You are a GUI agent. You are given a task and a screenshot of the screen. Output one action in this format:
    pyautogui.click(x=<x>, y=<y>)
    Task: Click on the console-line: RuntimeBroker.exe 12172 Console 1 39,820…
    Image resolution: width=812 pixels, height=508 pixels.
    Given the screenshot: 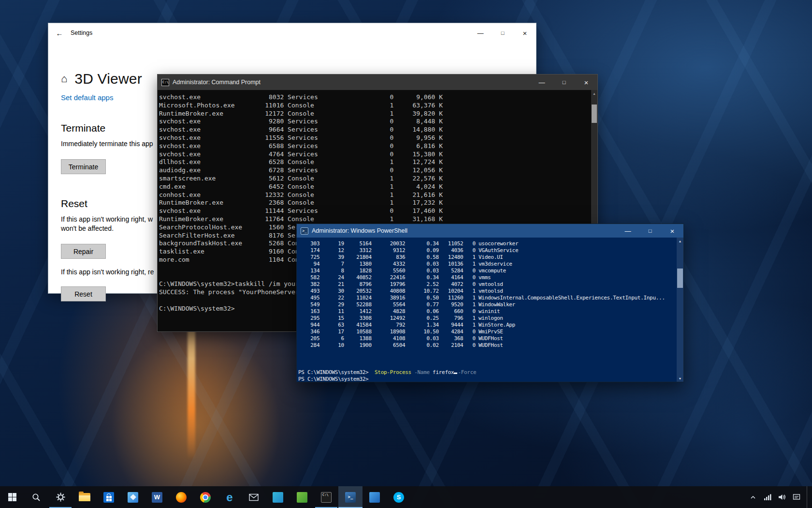 What is the action you would take?
    pyautogui.click(x=374, y=114)
    